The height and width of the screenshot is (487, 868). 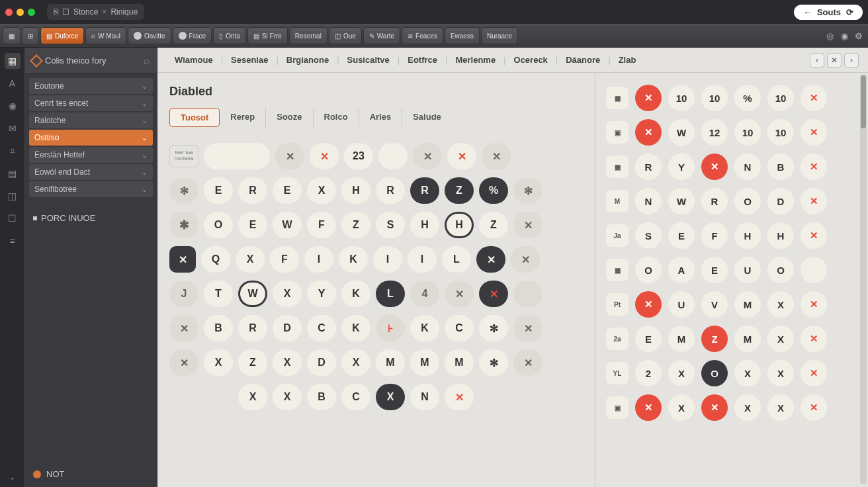 What do you see at coordinates (715, 270) in the screenshot?
I see `right-cell-5-2: E` at bounding box center [715, 270].